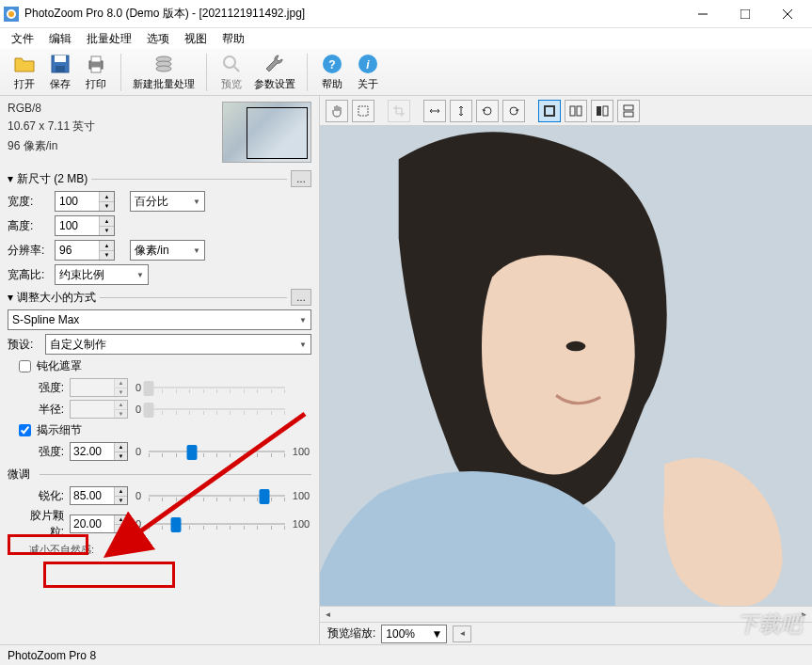 The width and height of the screenshot is (812, 665). I want to click on scroll-right-button: ►, so click(804, 615).